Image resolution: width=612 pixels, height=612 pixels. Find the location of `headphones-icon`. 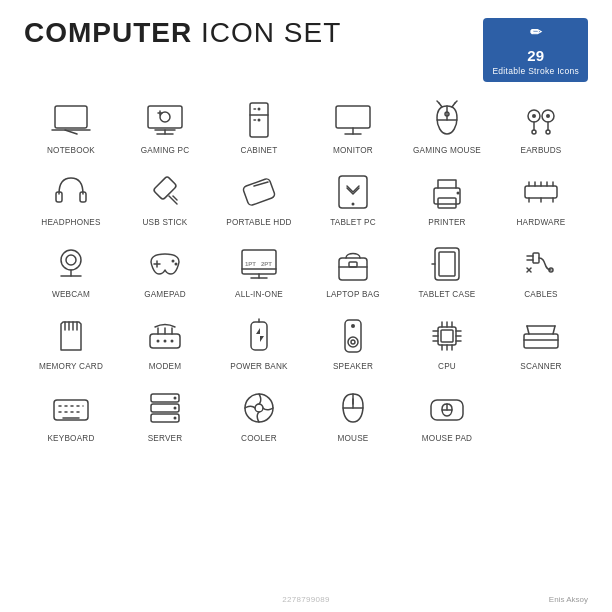

headphones-icon is located at coordinates (71, 192).